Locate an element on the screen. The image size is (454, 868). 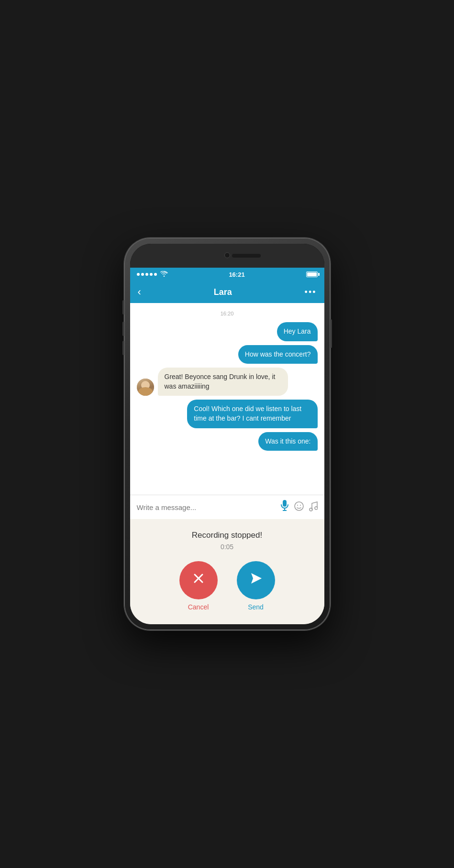
signal-area is located at coordinates (152, 274).